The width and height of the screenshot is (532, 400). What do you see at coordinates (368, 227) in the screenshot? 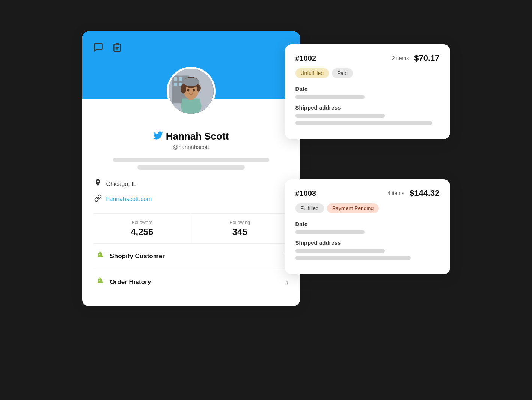
I see `order-card-2: #1003 4 items $144.32 Fulfilled Payment …` at bounding box center [368, 227].